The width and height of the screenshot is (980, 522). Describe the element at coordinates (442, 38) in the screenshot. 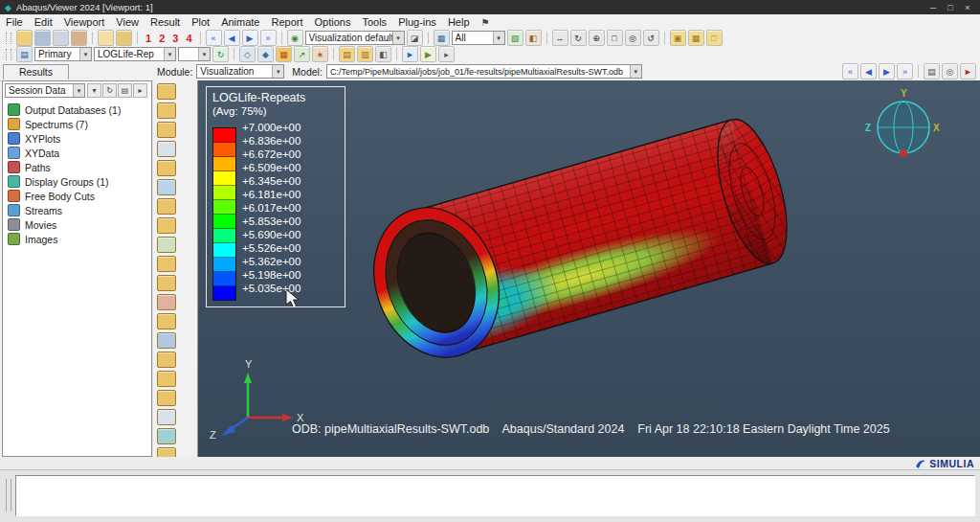

I see `display-group-icon: ▦` at that location.